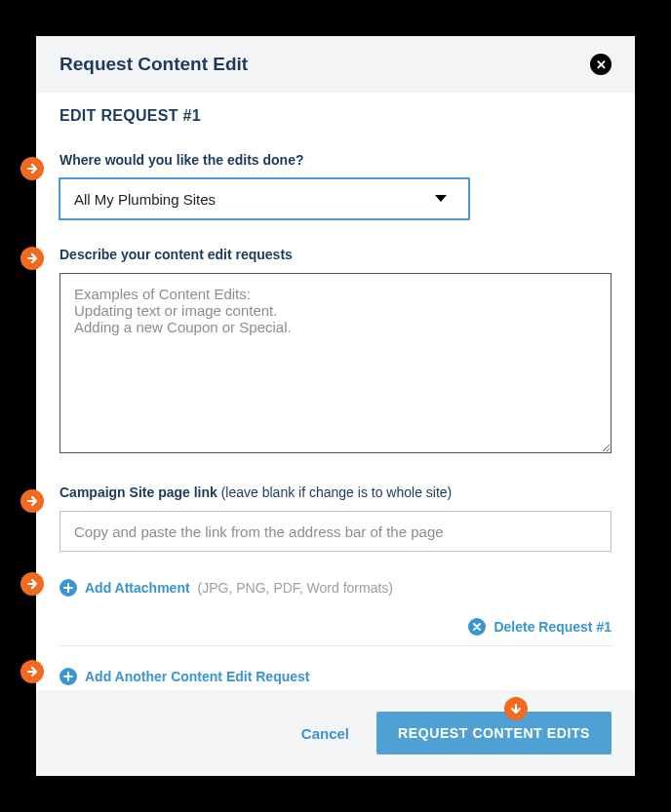 This screenshot has width=671, height=812. What do you see at coordinates (336, 254) in the screenshot?
I see `describe-edits-label: Describe your content edit requests` at bounding box center [336, 254].